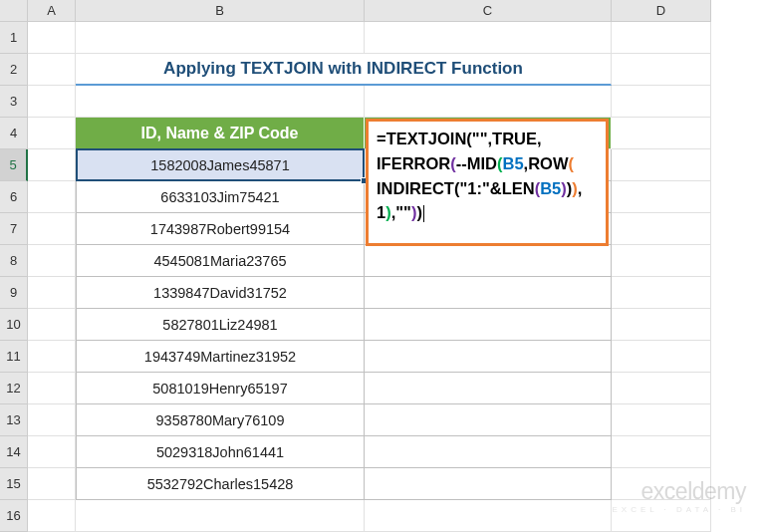 The height and width of the screenshot is (532, 764). Describe the element at coordinates (220, 452) in the screenshot. I see `cell-b14: 5029318John61441` at that location.